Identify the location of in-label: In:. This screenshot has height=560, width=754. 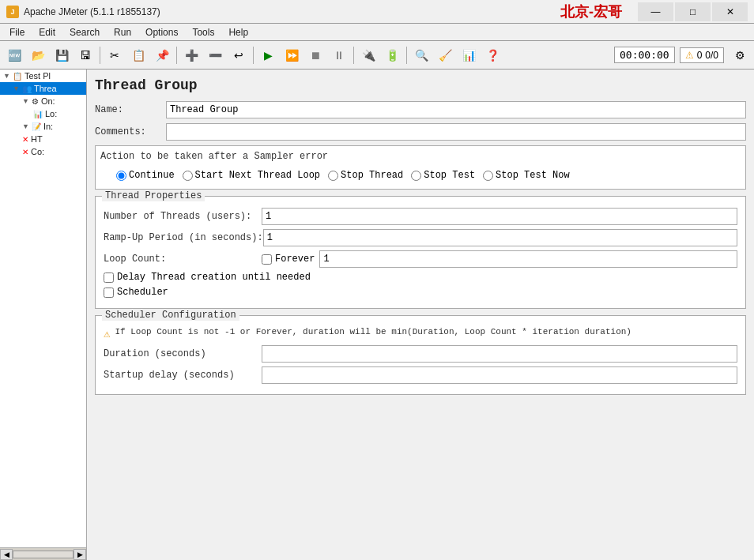
(48, 126).